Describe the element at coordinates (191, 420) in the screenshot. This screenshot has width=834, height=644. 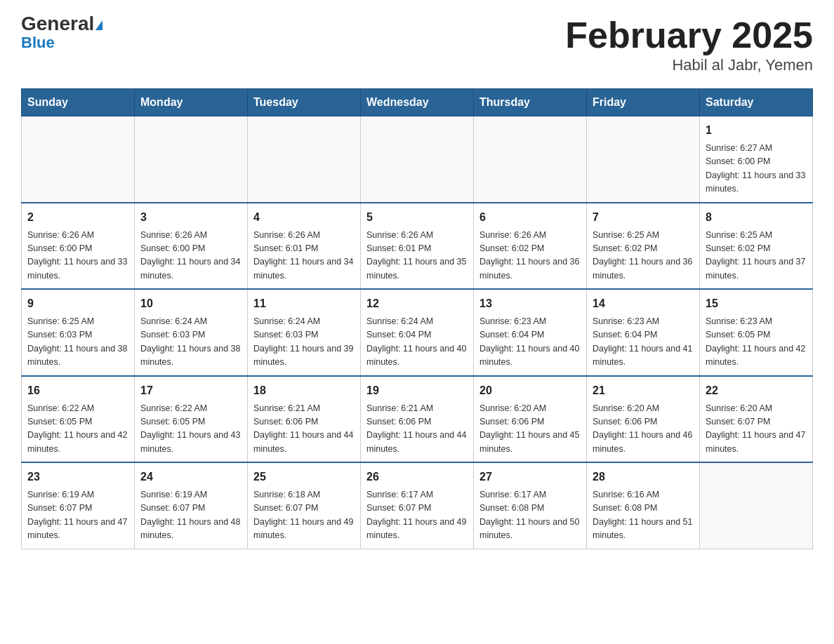
I see `table-row: 17Sunrise: 6:22 AMSunset: 6:05 PMDayligh…` at that location.